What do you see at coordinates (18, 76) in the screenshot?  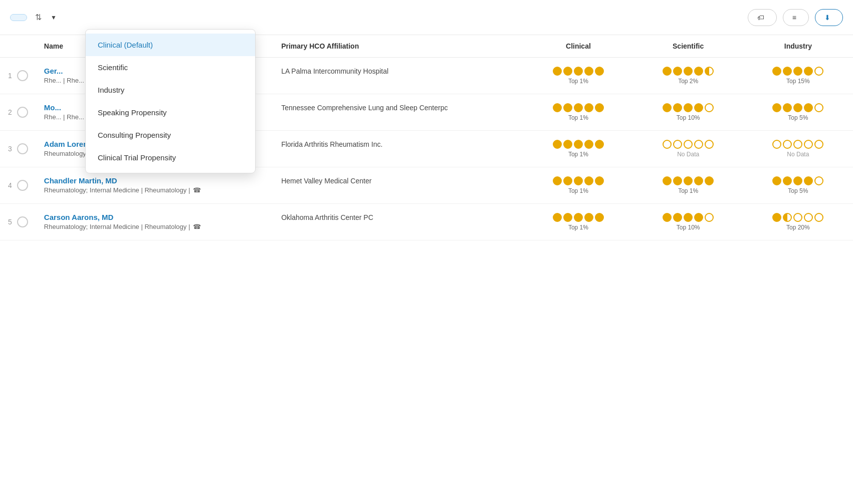 I see `row-num: 1` at bounding box center [18, 76].